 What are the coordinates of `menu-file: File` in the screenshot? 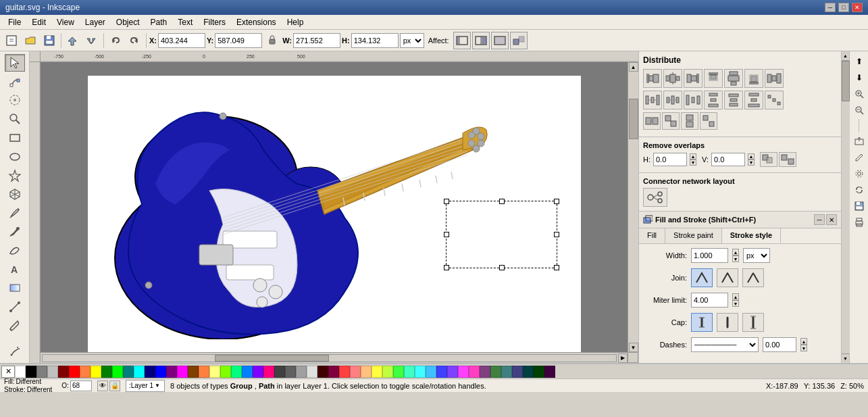 It's located at (15, 22).